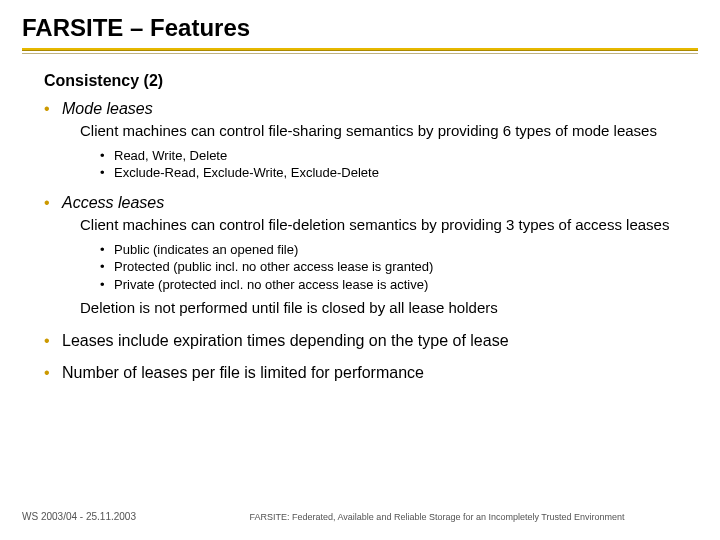 The height and width of the screenshot is (540, 720). What do you see at coordinates (79, 516) in the screenshot?
I see `footer-left: WS 2003/04 - 25.11.2003` at bounding box center [79, 516].